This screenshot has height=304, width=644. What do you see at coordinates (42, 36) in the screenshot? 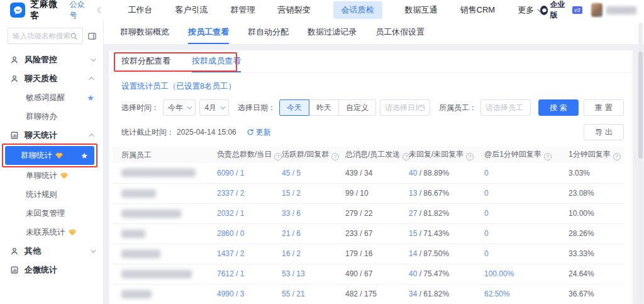
I see `sidebar-search-input` at bounding box center [42, 36].